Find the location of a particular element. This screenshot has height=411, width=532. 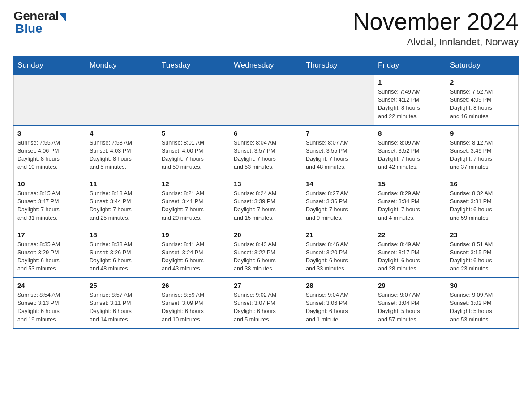

day-cell: 30Sunrise: 9:09 AM Sunset: 3:02 PM Dayli… is located at coordinates (483, 303).